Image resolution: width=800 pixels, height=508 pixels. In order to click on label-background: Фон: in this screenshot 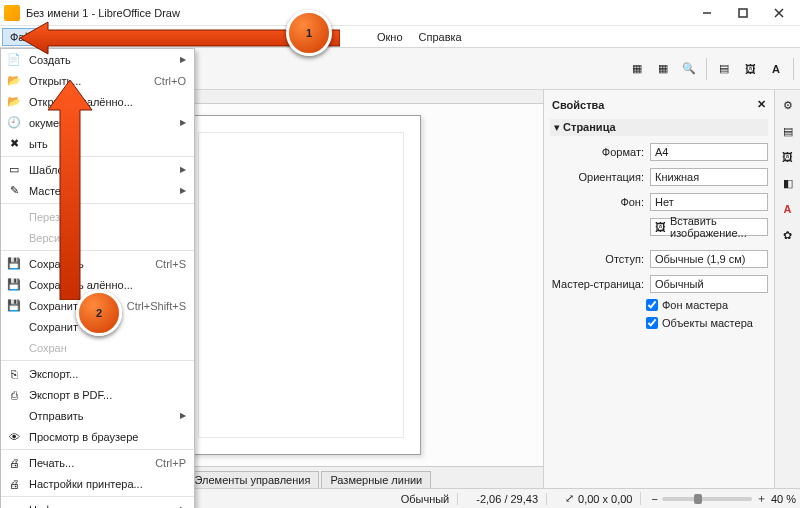, I will do `click(598, 202)`.